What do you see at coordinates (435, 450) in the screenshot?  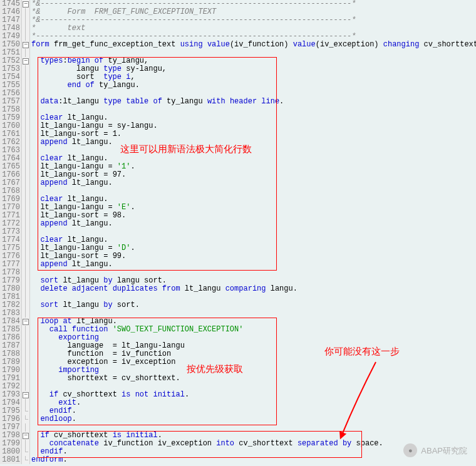 I see `watermark: ● ABAP研究院` at bounding box center [435, 450].